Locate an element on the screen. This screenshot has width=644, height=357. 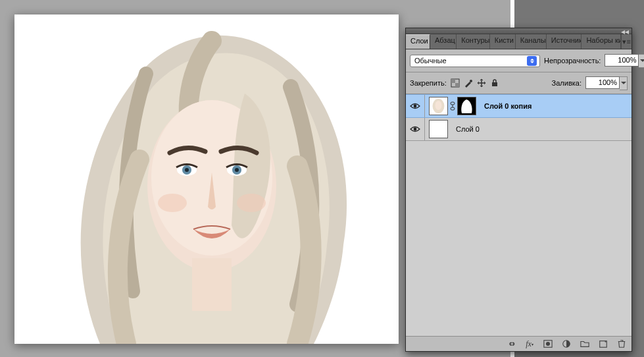
tab-sets: Наборы ки is located at coordinates (601, 41).